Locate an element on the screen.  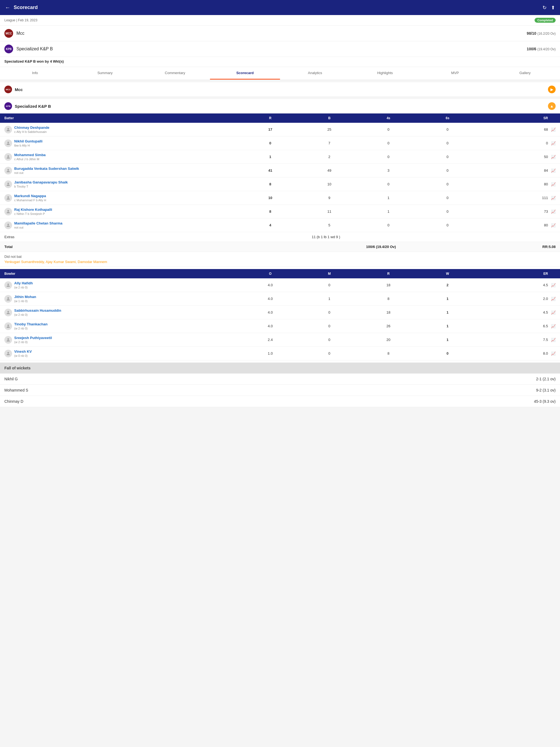
bowler-name: Ally Hafidh is located at coordinates (127, 283).